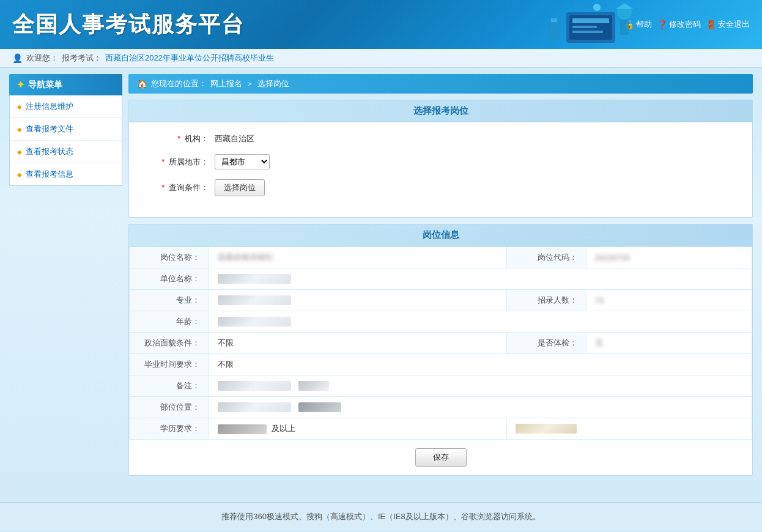 This screenshot has width=762, height=532. I want to click on political-label: 政治面貌条件：, so click(169, 344).